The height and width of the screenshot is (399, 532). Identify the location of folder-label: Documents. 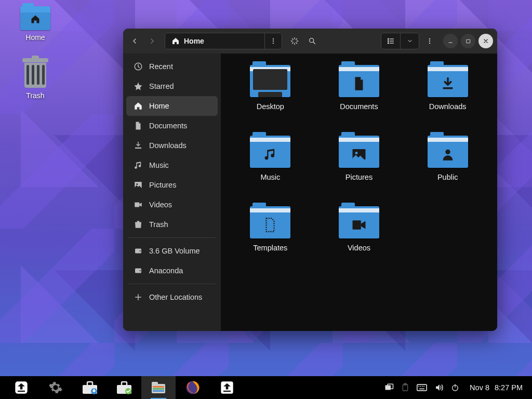
(358, 107).